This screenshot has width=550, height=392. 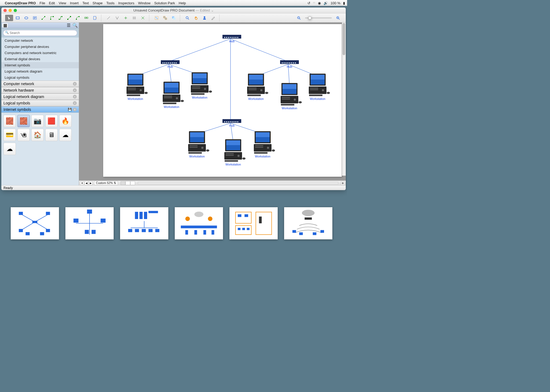 What do you see at coordinates (24, 135) in the screenshot?
I see `shape-webcam: 🖲` at bounding box center [24, 135].